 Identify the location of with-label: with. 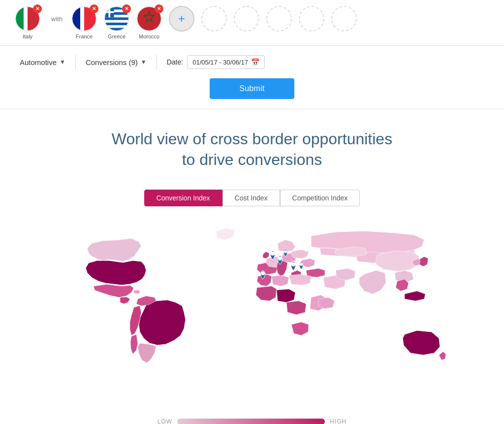
(57, 23).